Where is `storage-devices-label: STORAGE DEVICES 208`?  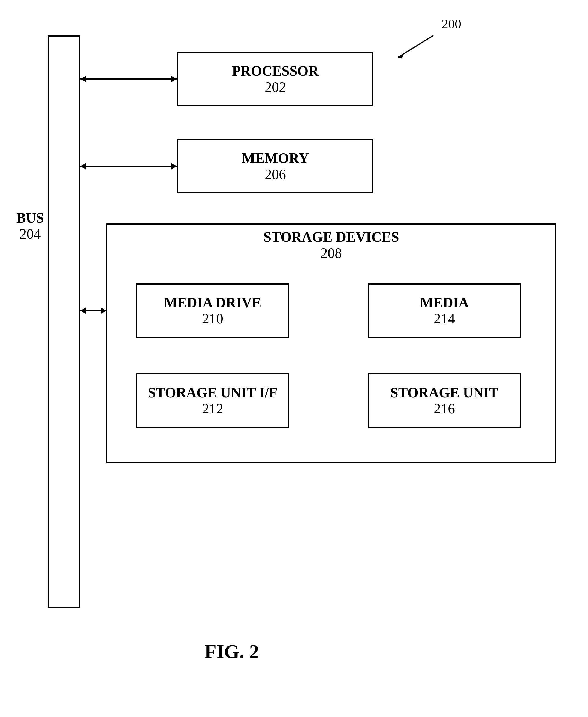
storage-devices-label: STORAGE DEVICES 208 is located at coordinates (331, 245).